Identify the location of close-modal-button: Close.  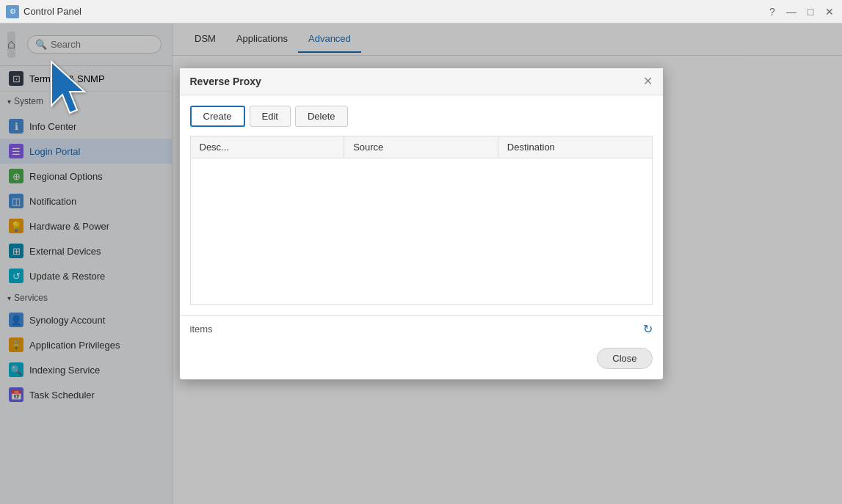
(624, 358).